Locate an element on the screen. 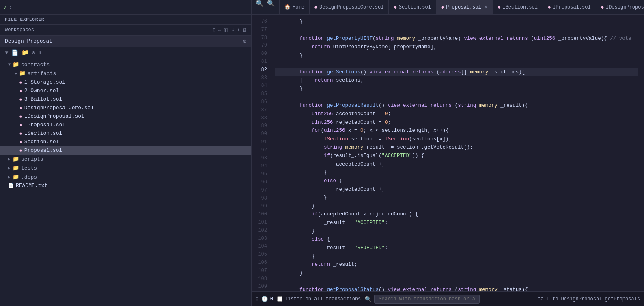 Image resolution: width=644 pixels, height=306 pixels. file-tree-toolbar: ▼ 📄 📁 ⊙ ⬆ is located at coordinates (126, 53).